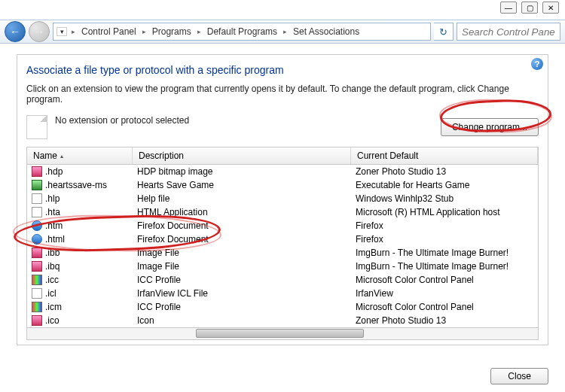 The height and width of the screenshot is (392, 565). Describe the element at coordinates (242, 321) in the screenshot. I see `description-label: Icon` at that location.